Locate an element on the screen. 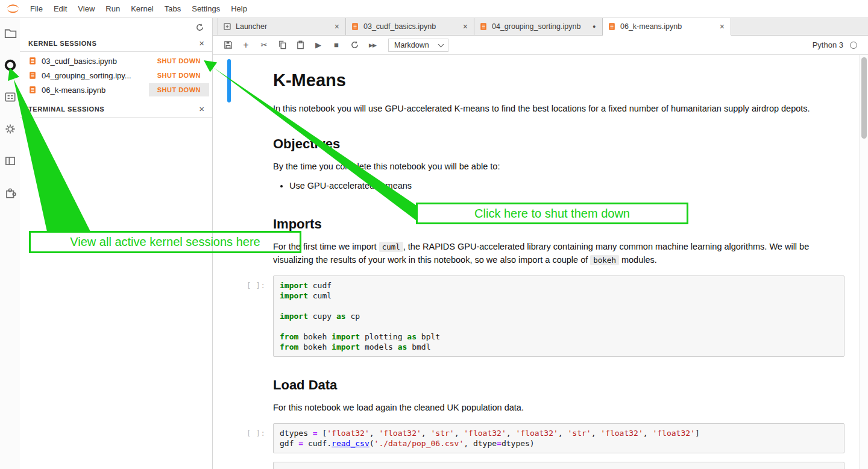 This screenshot has height=469, width=868. markdown-cell-imports: Imports For the first time we import cum… is located at coordinates (536, 234).